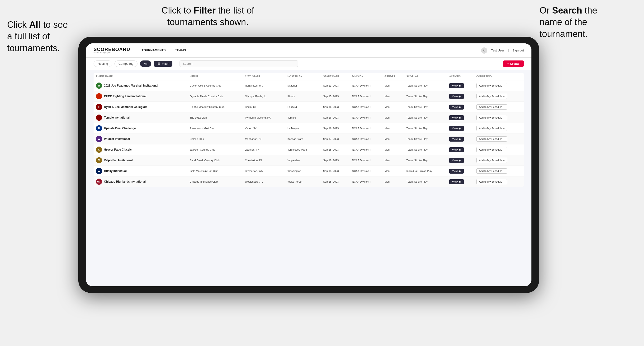  I want to click on col-competing: COMPETING, so click(499, 77).